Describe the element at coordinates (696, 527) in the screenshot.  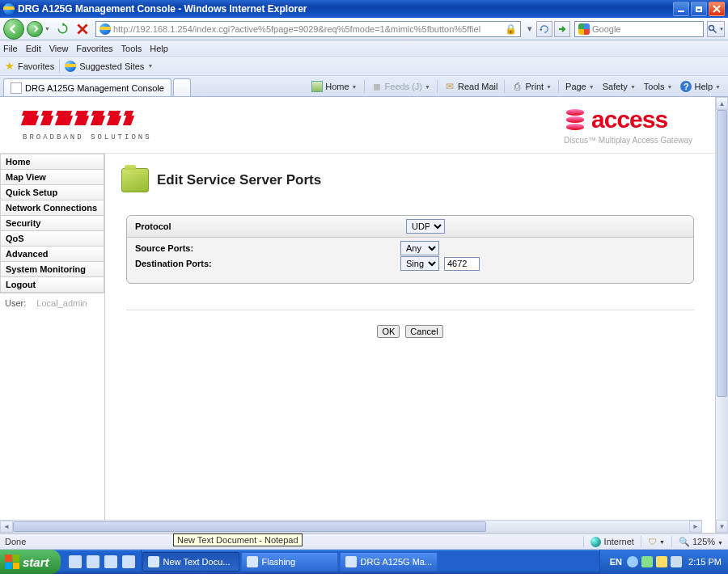
I see `scroll-right-button: ►` at that location.